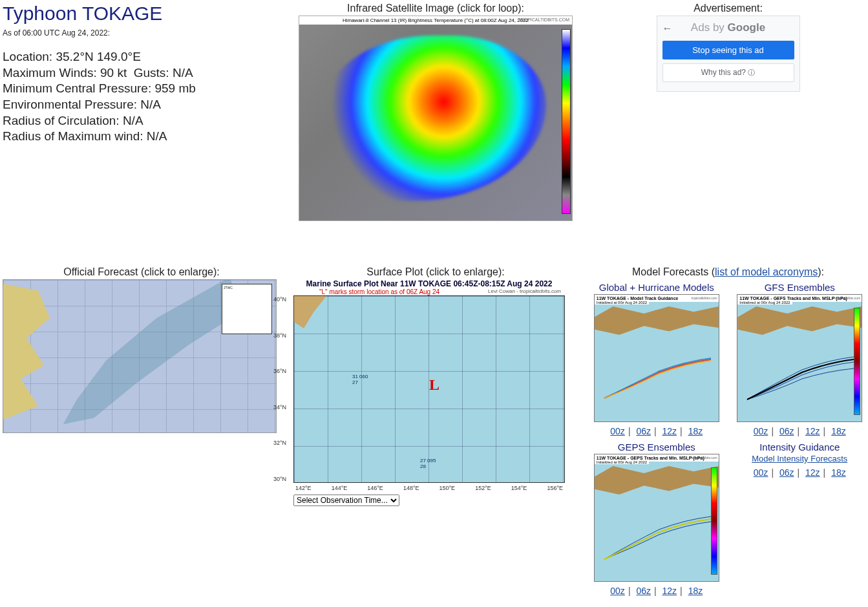 Image resolution: width=868 pixels, height=607 pixels. I want to click on surface-y-axis: 40°N38°N36°N34°N32°N30°N, so click(280, 389).